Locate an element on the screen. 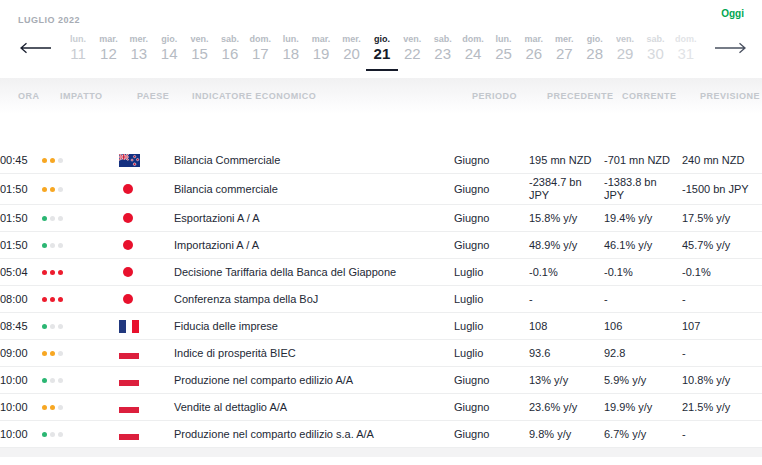 The height and width of the screenshot is (465, 762). month-label: LUGLIO 2022 is located at coordinates (49, 20).